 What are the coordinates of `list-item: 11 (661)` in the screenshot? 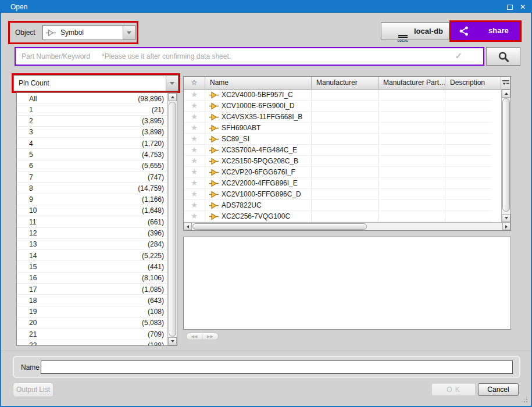 It's located at (92, 222).